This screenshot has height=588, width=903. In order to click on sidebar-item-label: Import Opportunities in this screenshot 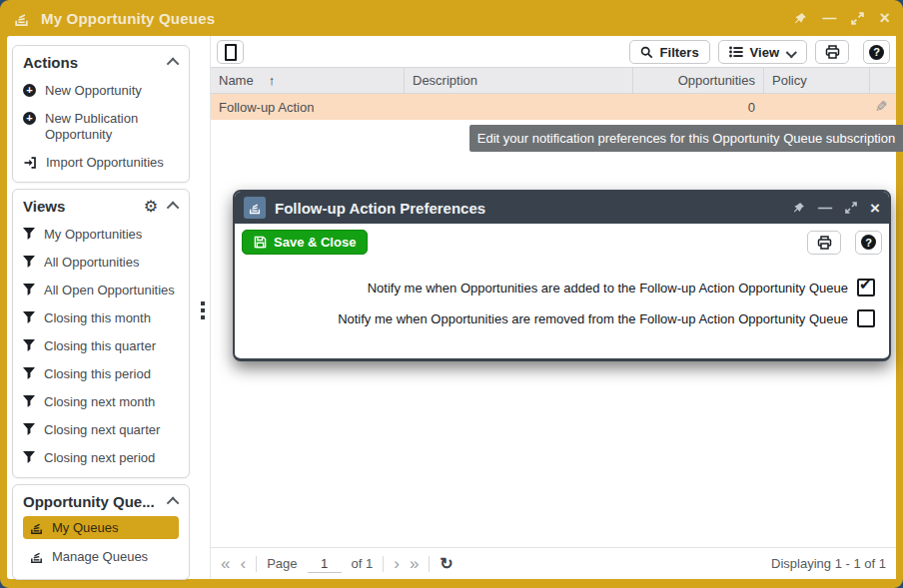, I will do `click(105, 163)`.